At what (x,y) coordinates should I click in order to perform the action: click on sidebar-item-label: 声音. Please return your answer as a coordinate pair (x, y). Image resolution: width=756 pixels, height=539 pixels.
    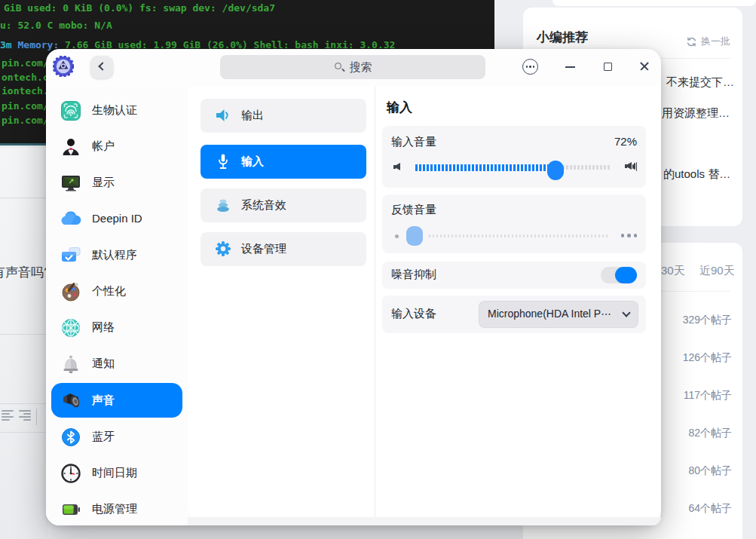
    Looking at the image, I should click on (103, 401).